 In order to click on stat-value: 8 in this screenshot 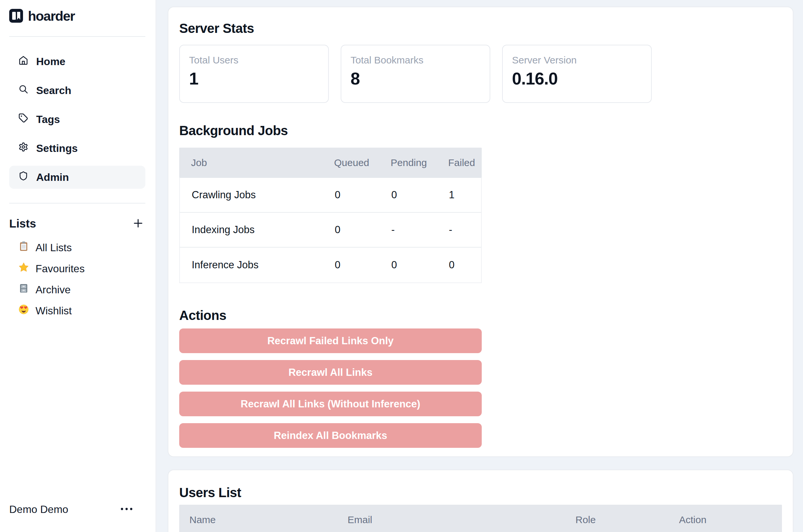, I will do `click(415, 79)`.